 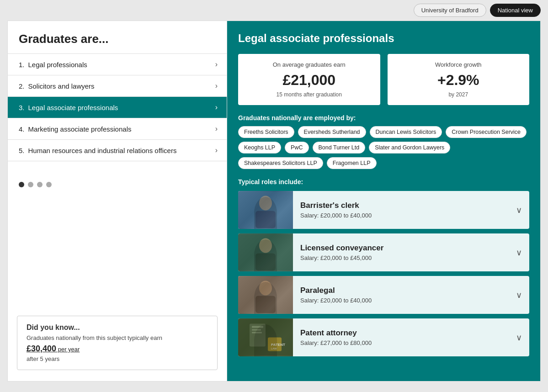 What do you see at coordinates (274, 10) in the screenshot?
I see `top-bar: University of Bradford National view` at bounding box center [274, 10].